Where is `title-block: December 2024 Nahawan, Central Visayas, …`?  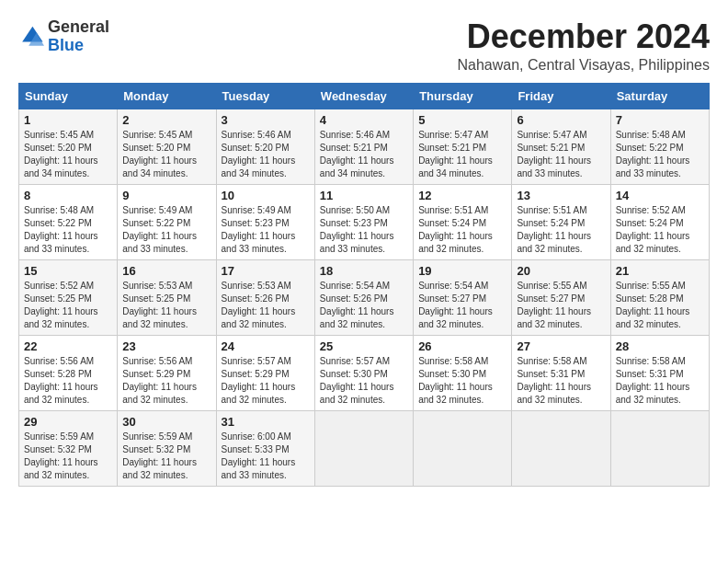 title-block: December 2024 Nahawan, Central Visayas, … is located at coordinates (583, 46).